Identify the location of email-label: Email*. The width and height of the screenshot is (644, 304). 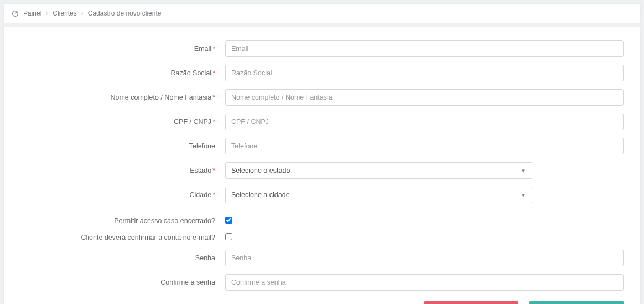
(123, 49).